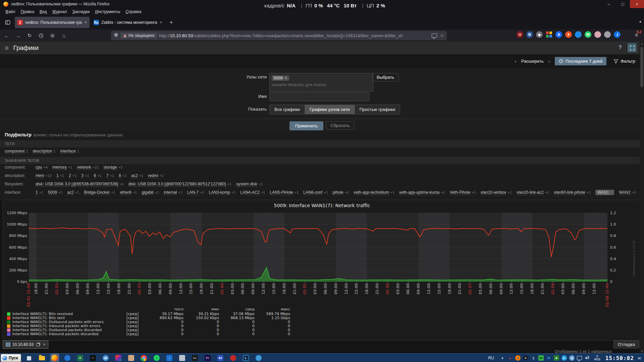 This screenshot has width=644, height=362. What do you see at coordinates (338, 192) in the screenshot?
I see `tag-value-link: pihole` at bounding box center [338, 192].